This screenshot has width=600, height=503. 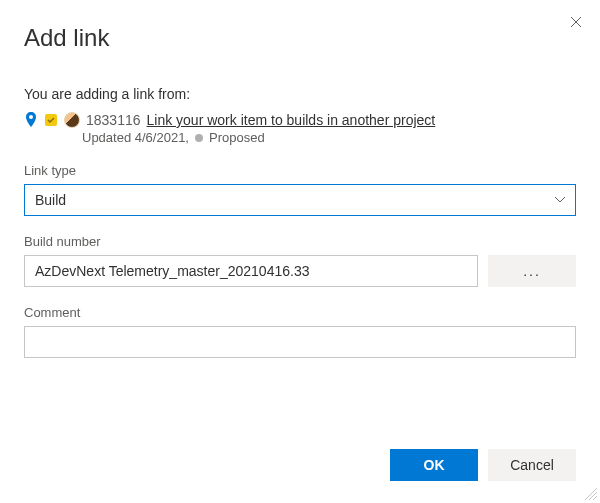 What do you see at coordinates (483, 465) in the screenshot?
I see `dialog-footer: OK Cancel` at bounding box center [483, 465].